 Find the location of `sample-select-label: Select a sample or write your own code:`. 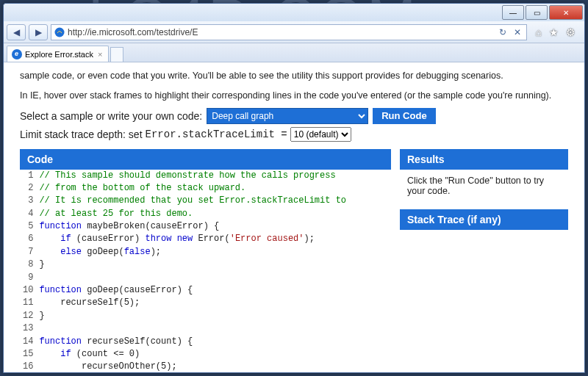

sample-select-label: Select a sample or write your own code: is located at coordinates (111, 116).